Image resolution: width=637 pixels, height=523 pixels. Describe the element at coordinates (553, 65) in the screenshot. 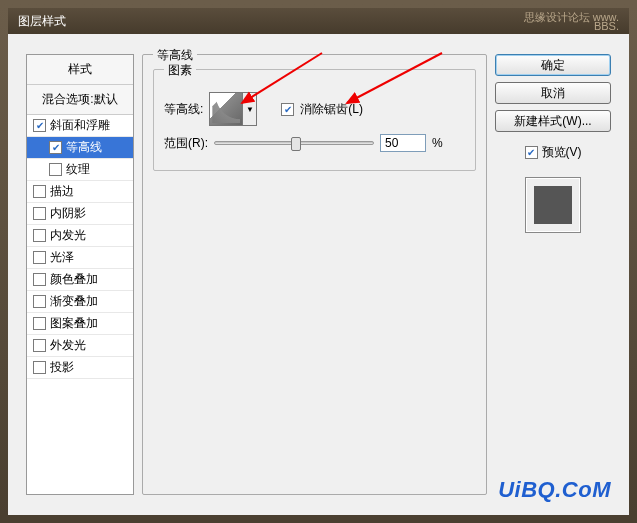

I see `ok-button: 确定` at that location.